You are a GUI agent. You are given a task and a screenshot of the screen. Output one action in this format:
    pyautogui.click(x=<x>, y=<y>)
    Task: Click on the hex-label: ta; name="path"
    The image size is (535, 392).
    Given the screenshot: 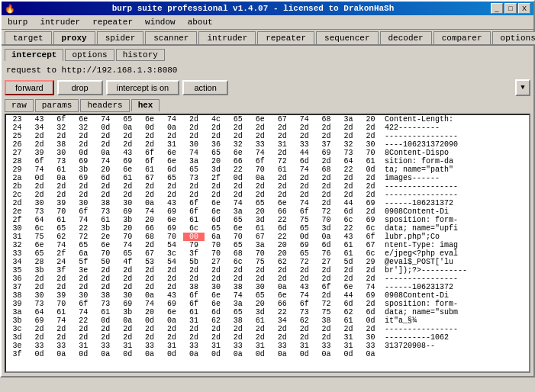 What is the action you would take?
    pyautogui.click(x=455, y=169)
    